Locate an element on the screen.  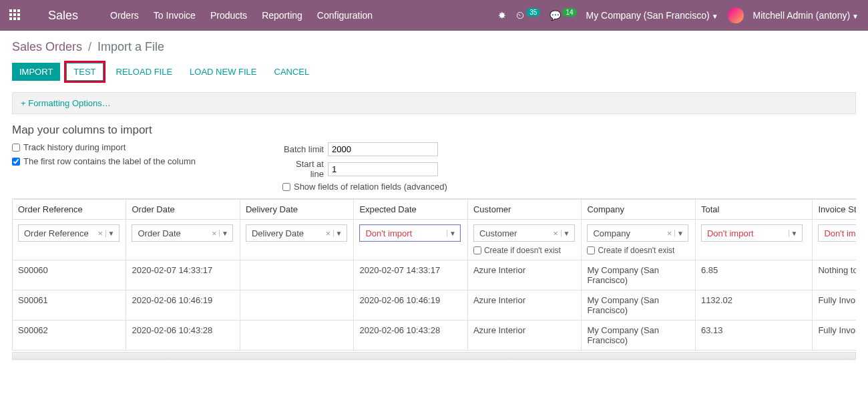
column-header: Customer is located at coordinates (524, 210).